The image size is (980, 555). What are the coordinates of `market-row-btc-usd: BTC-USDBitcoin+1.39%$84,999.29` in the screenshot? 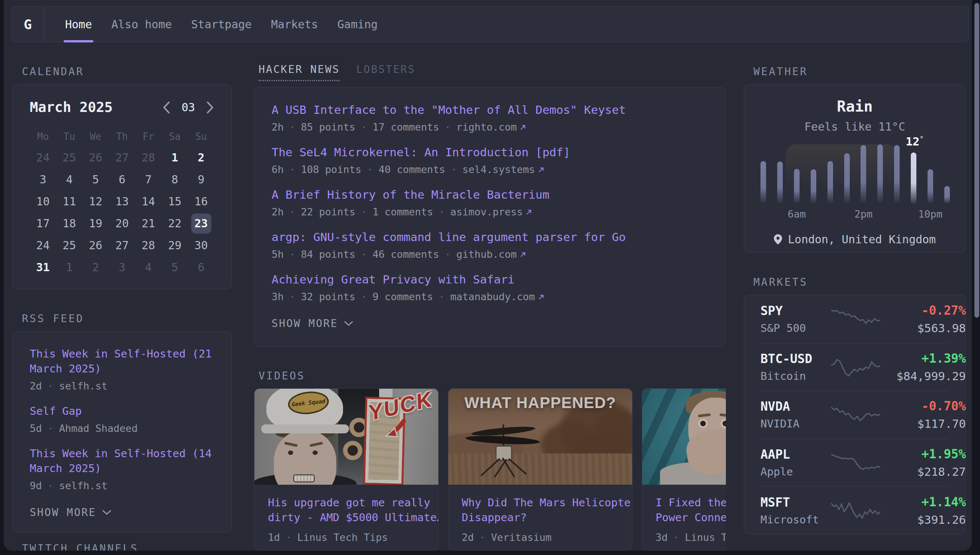 It's located at (855, 367).